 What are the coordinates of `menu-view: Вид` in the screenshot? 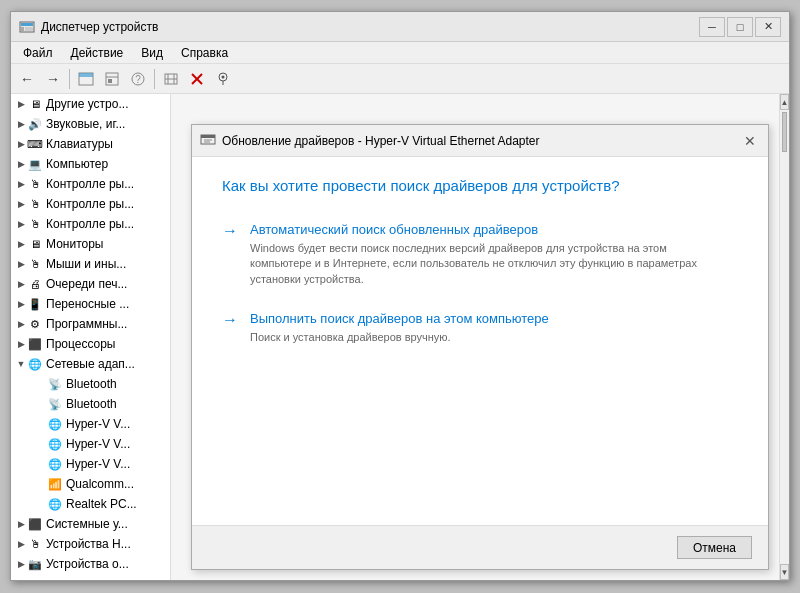 It's located at (152, 53).